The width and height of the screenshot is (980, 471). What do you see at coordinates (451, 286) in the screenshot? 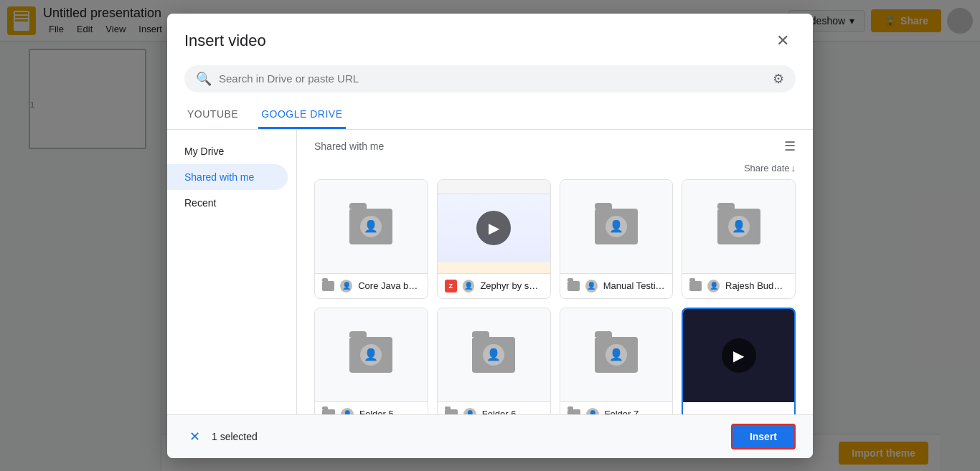
I see `red-badge-icon-2: Z` at bounding box center [451, 286].